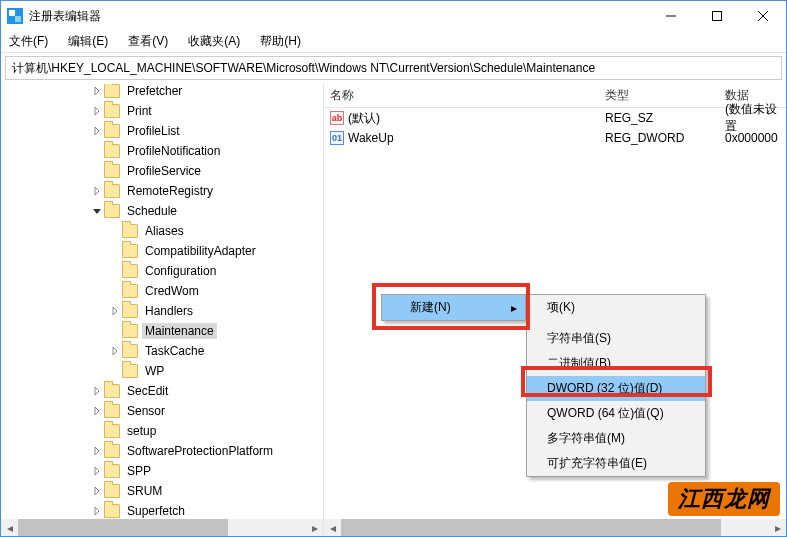 This screenshot has height=537, width=787. I want to click on menu-view: 查看(V), so click(148, 42).